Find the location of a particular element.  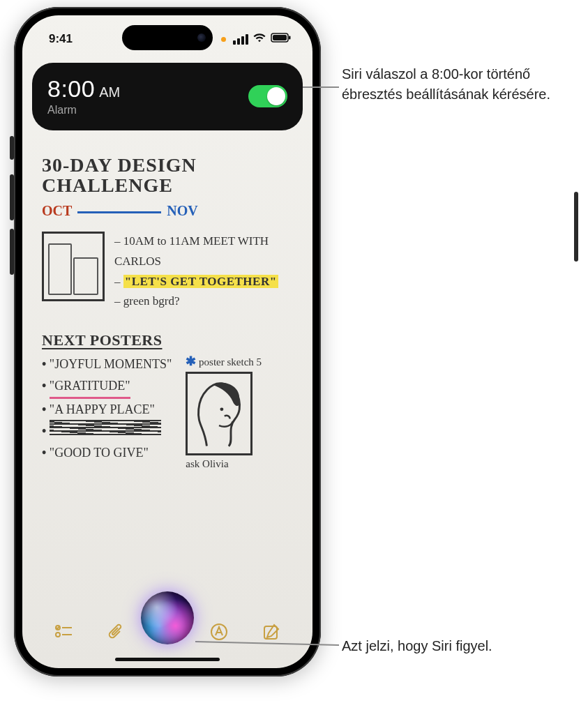

posters-heading: NEXT POSTERS is located at coordinates (169, 340).